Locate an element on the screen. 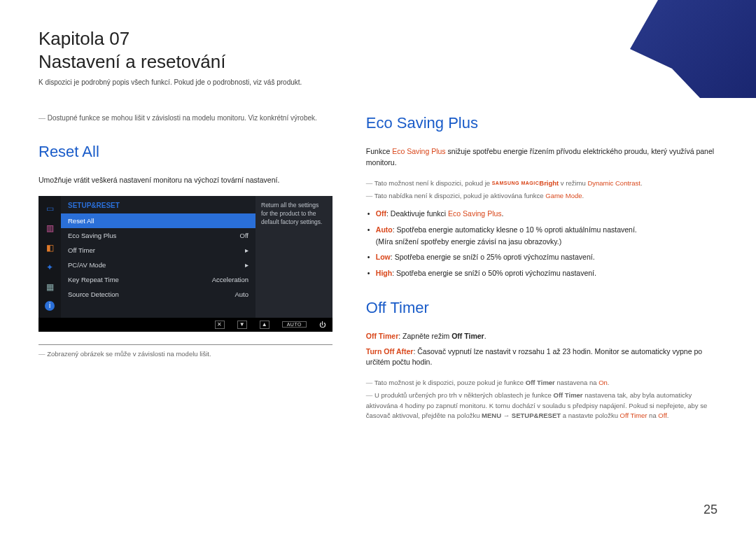 This screenshot has height=534, width=756. osd-row-label: Eco Saving Plus is located at coordinates (92, 235).